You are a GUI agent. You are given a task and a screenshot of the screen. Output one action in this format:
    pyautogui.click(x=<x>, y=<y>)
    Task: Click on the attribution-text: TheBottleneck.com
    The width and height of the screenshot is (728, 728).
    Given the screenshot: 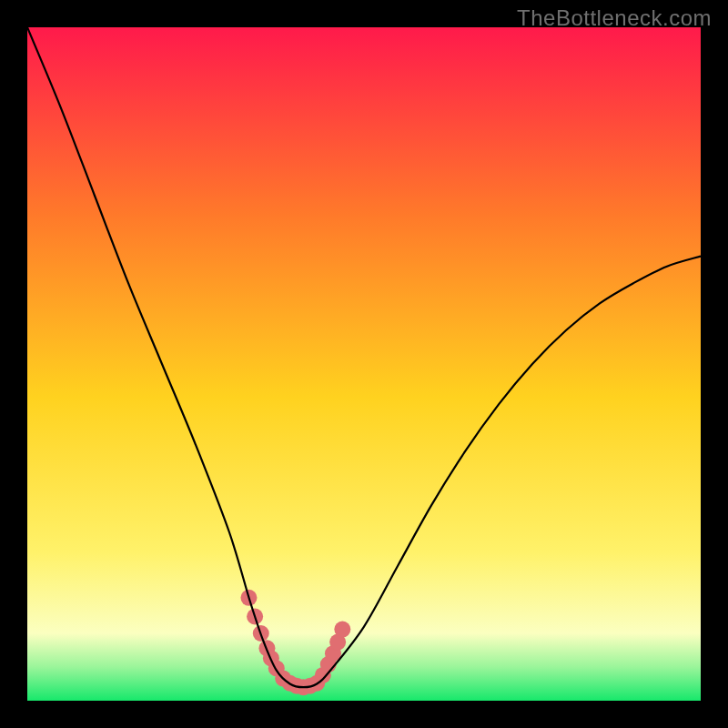 What is the action you would take?
    pyautogui.click(x=614, y=18)
    